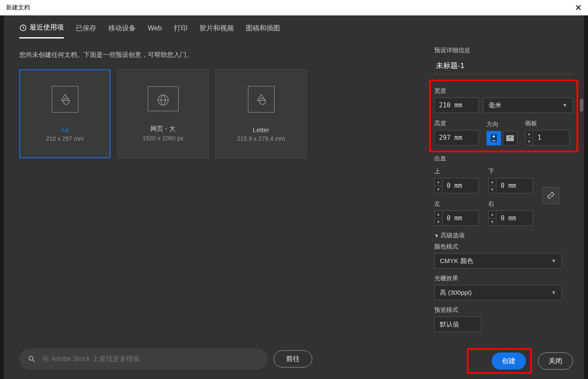 The width and height of the screenshot is (588, 379). What do you see at coordinates (457, 124) in the screenshot?
I see `height-label: 高度` at bounding box center [457, 124].